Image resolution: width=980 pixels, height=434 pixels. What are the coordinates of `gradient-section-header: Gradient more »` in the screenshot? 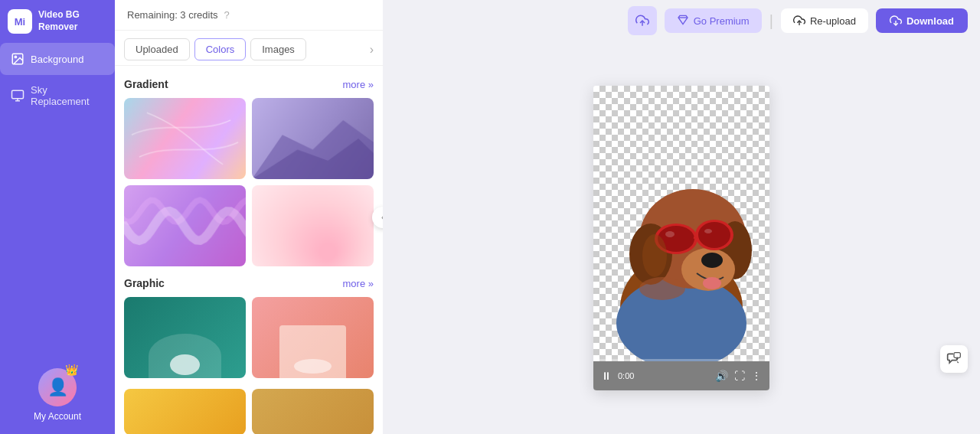 It's located at (249, 84).